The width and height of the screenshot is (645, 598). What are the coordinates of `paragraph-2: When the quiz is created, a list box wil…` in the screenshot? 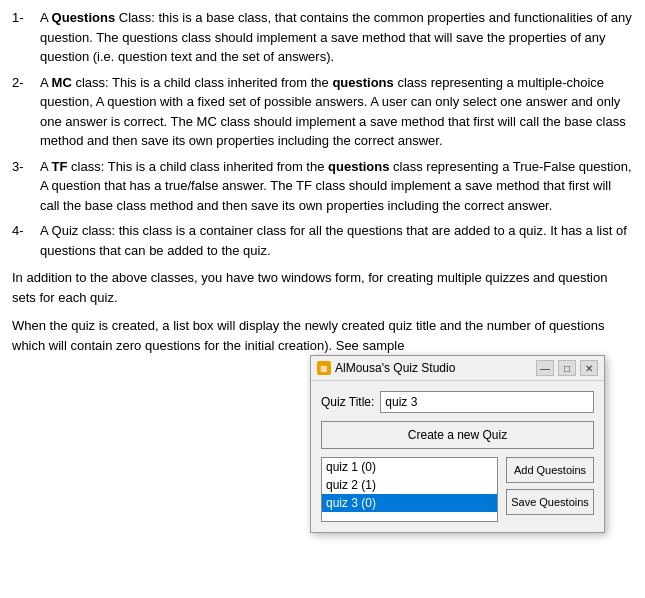 It's located at (322, 336).